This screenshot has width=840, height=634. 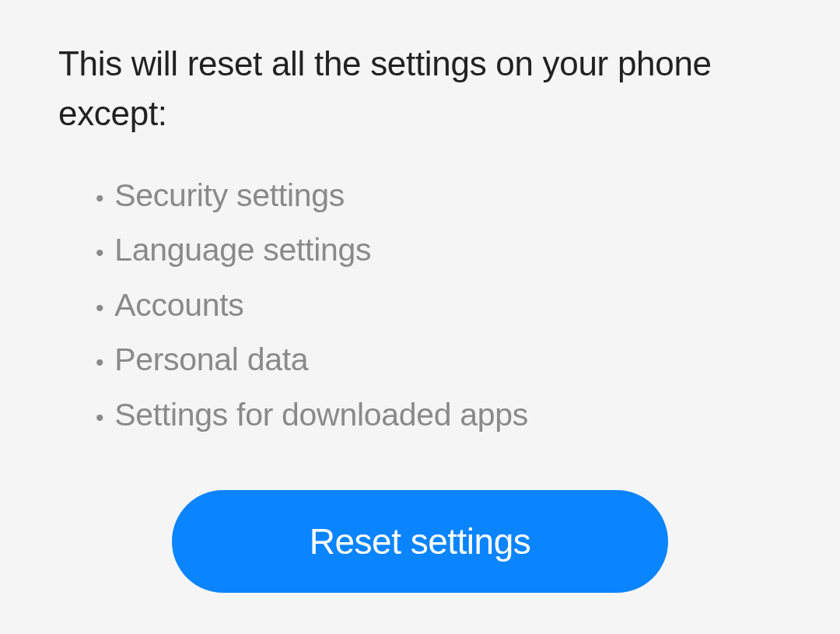 What do you see at coordinates (229, 196) in the screenshot?
I see `exception-label: Security settings` at bounding box center [229, 196].